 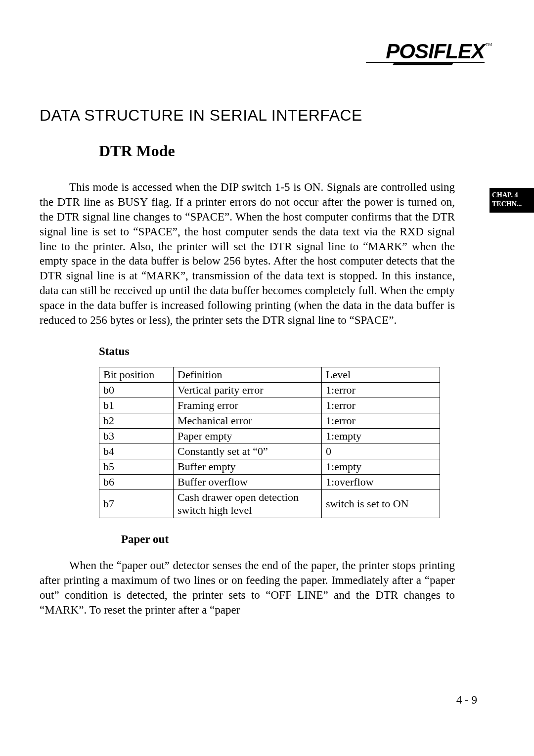 I want to click on table-cell: b2, so click(x=136, y=420).